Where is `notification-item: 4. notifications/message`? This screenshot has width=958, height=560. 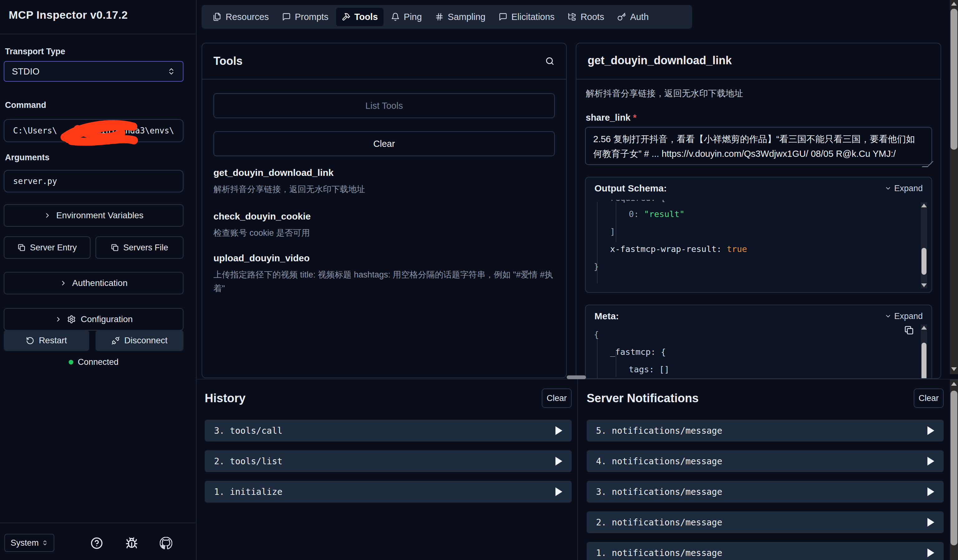 notification-item: 4. notifications/message is located at coordinates (765, 461).